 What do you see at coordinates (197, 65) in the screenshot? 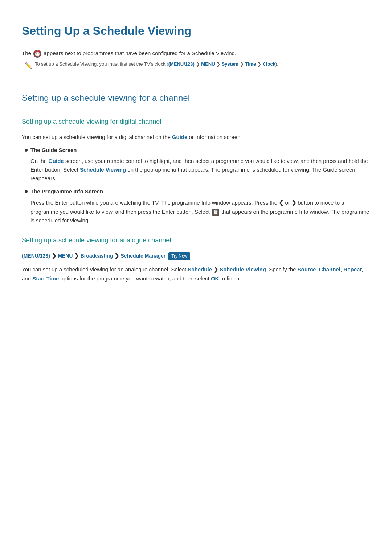
I see `note-row: ✏️ To set up a Schedule Viewing, you mus…` at bounding box center [197, 65].